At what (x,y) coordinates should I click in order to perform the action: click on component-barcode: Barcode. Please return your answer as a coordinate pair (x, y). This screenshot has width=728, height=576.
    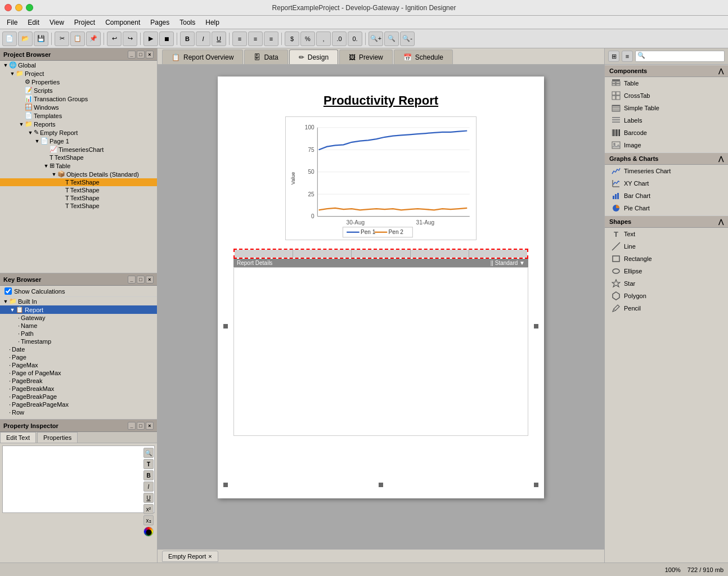
    Looking at the image, I should click on (666, 133).